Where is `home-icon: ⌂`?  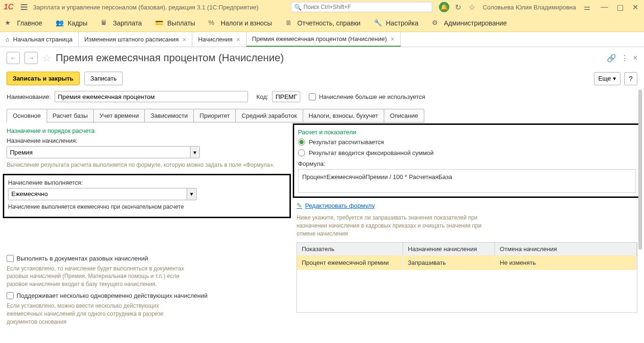
home-icon: ⌂ is located at coordinates (8, 40).